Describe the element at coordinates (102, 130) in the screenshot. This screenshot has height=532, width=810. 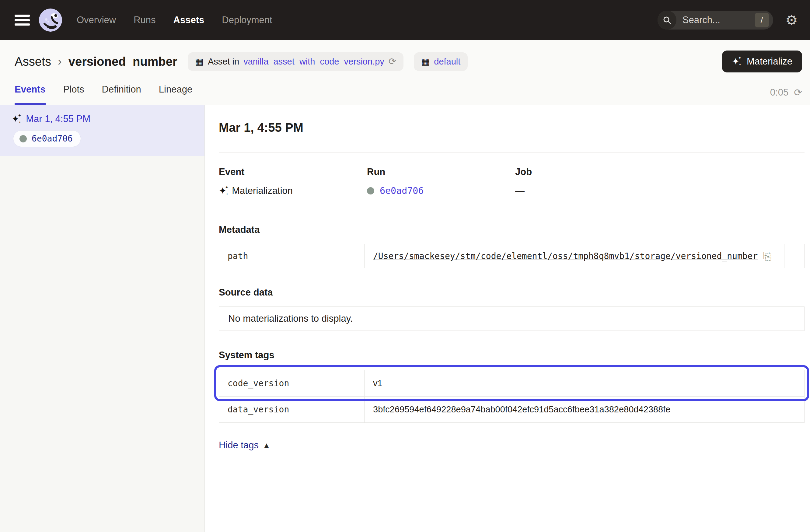
I see `event-list-item: ✦ Mar 1, 4:55 PM 6e0ad706` at that location.